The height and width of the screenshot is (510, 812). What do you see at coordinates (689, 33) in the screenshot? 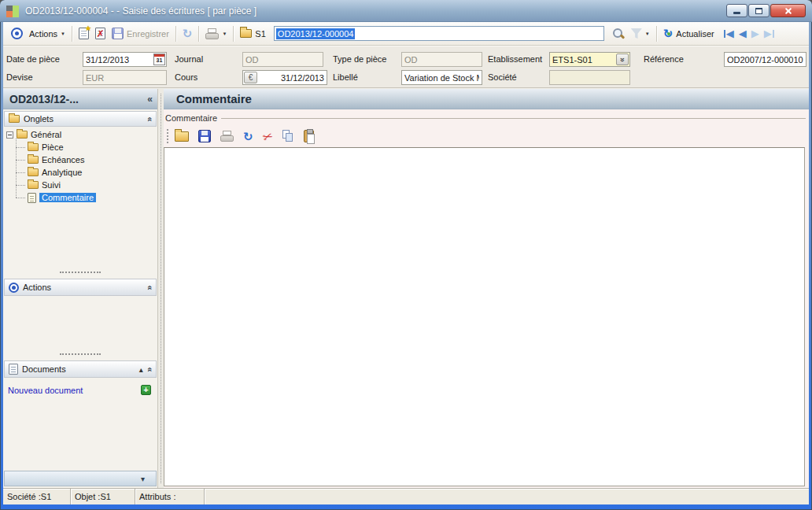
I see `actualiser-button: ↻ Actualiser` at bounding box center [689, 33].